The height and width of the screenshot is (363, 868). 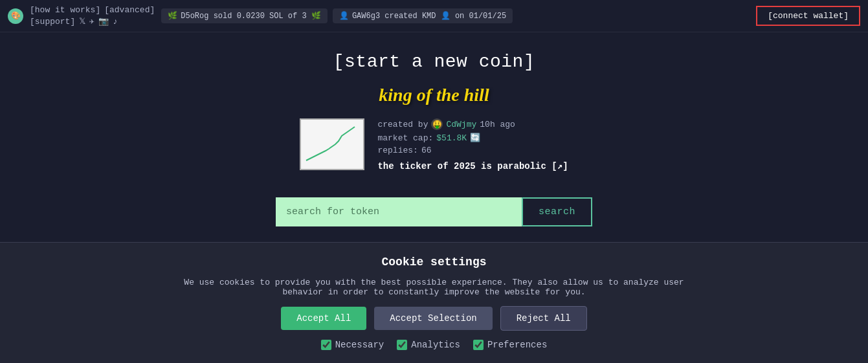 What do you see at coordinates (245, 16) in the screenshot?
I see `ticker-item-1: 🌿 D5oRog sold 0.0230 SOL of 3 🌿` at bounding box center [245, 16].